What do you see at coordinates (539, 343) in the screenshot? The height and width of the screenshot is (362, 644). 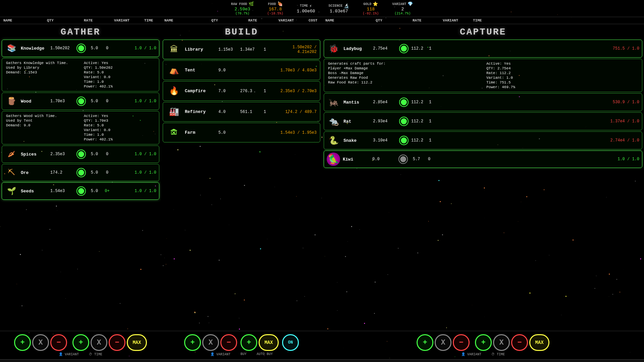 I see `capture-time-max-btn: MAX` at bounding box center [539, 343].